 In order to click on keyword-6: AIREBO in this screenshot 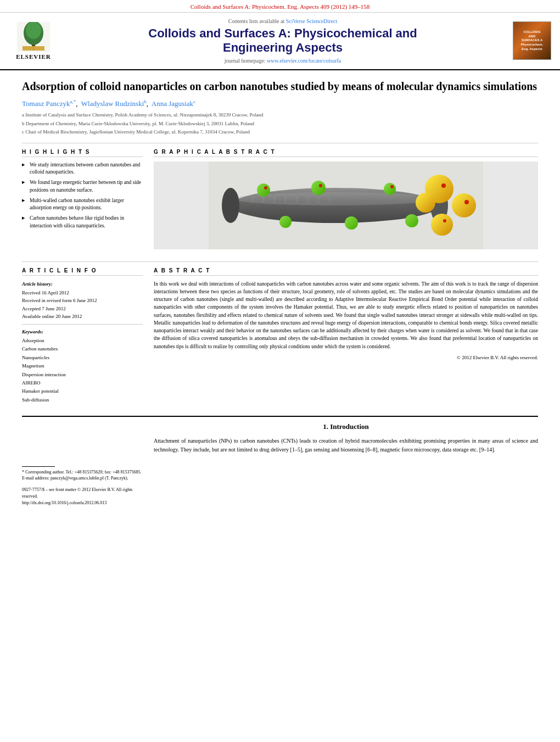, I will do `click(82, 383)`.